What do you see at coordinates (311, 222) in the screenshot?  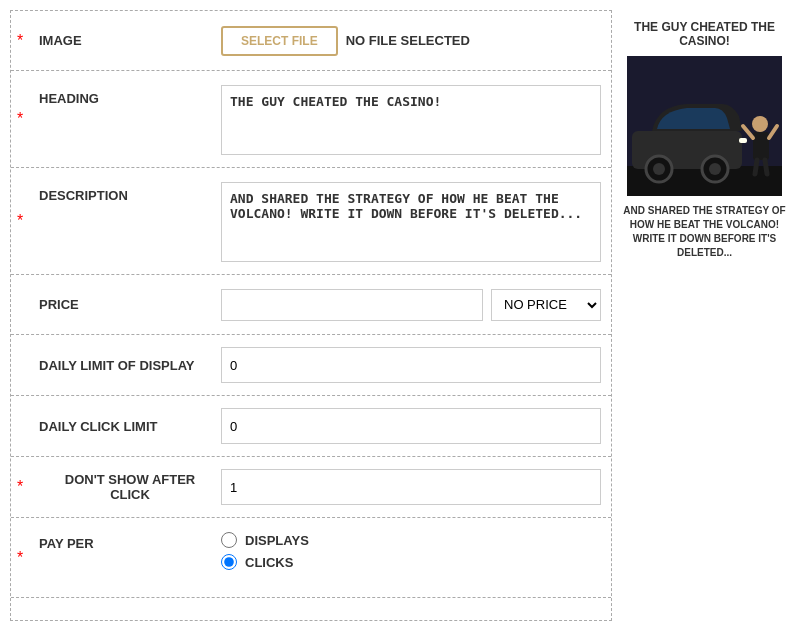 I see `description-row: * DESCRIPTION` at bounding box center [311, 222].